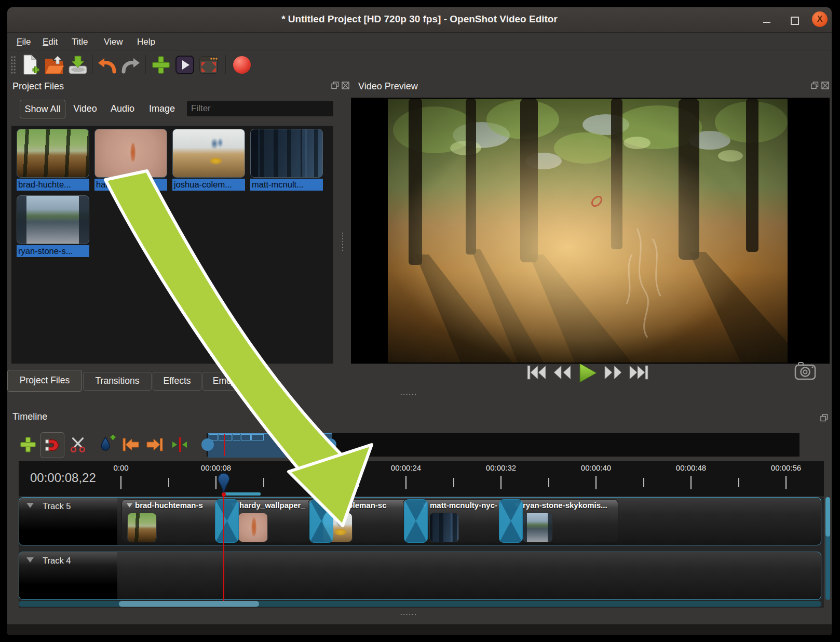 This screenshot has height=642, width=840. What do you see at coordinates (794, 20) in the screenshot?
I see `maximize-button` at bounding box center [794, 20].